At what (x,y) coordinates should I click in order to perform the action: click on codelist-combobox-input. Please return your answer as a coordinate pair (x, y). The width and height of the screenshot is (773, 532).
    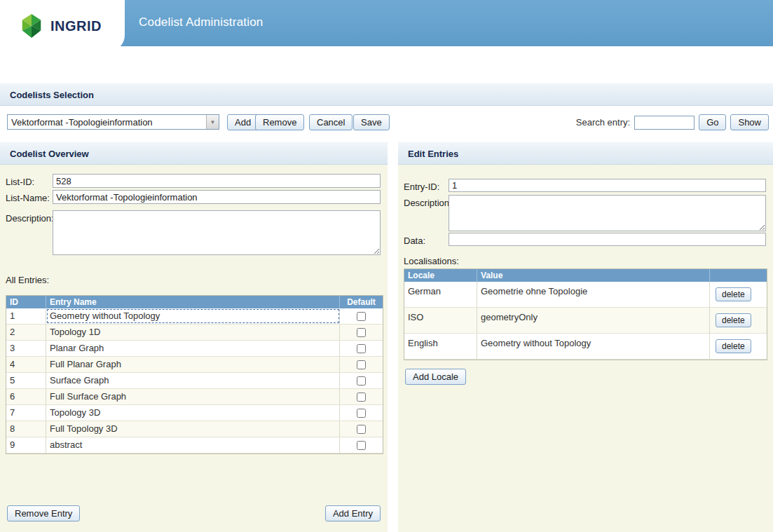
    Looking at the image, I should click on (107, 122).